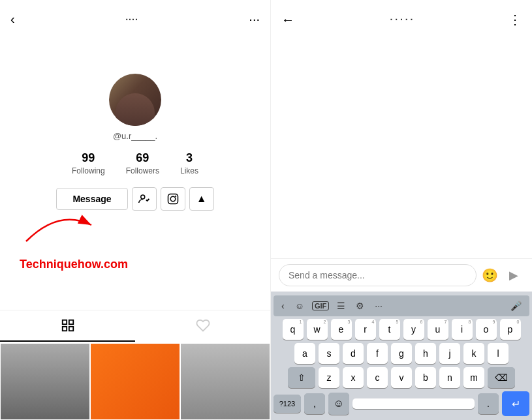 The width and height of the screenshot is (532, 420). Describe the element at coordinates (135, 163) in the screenshot. I see `stats-row: 99 Following 69 Followers 3 Likes` at that location.